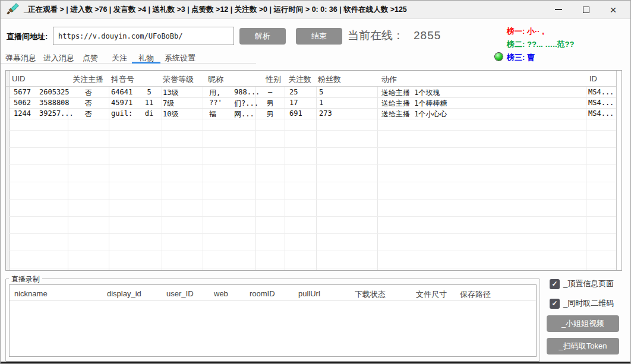 Image resolution: width=631 pixels, height=364 pixels. What do you see at coordinates (313, 93) in the screenshot?
I see `table-row: 56772605325 否 646415 13级 用,988... – 25 5…` at bounding box center [313, 93].